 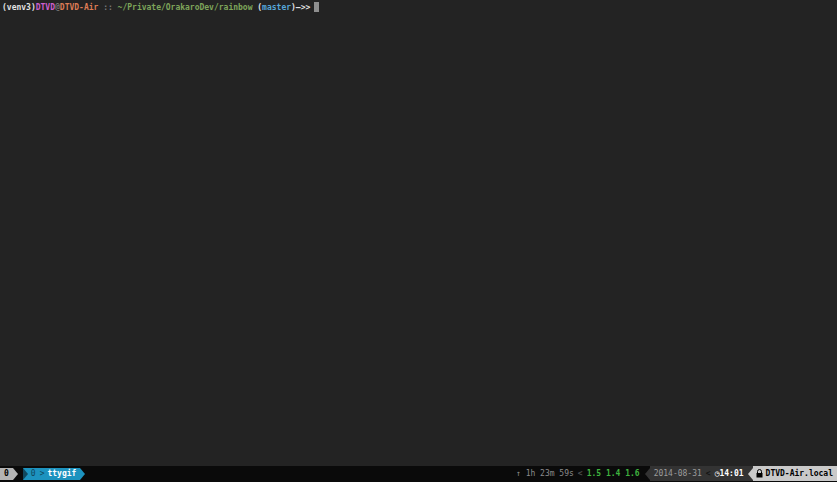 I want to click on prompt-cwd-path: ~/Private/OrakaroDev/rainbow, so click(x=186, y=8).